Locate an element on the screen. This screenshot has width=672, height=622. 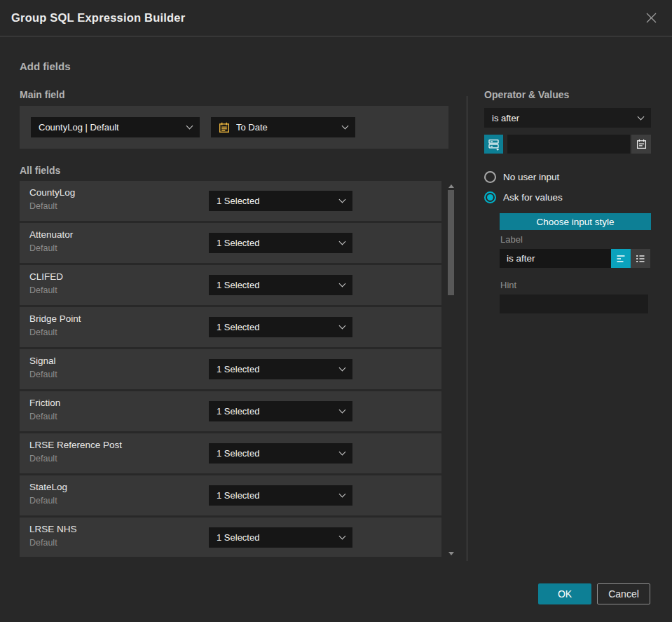
date-picker-button is located at coordinates (641, 144).